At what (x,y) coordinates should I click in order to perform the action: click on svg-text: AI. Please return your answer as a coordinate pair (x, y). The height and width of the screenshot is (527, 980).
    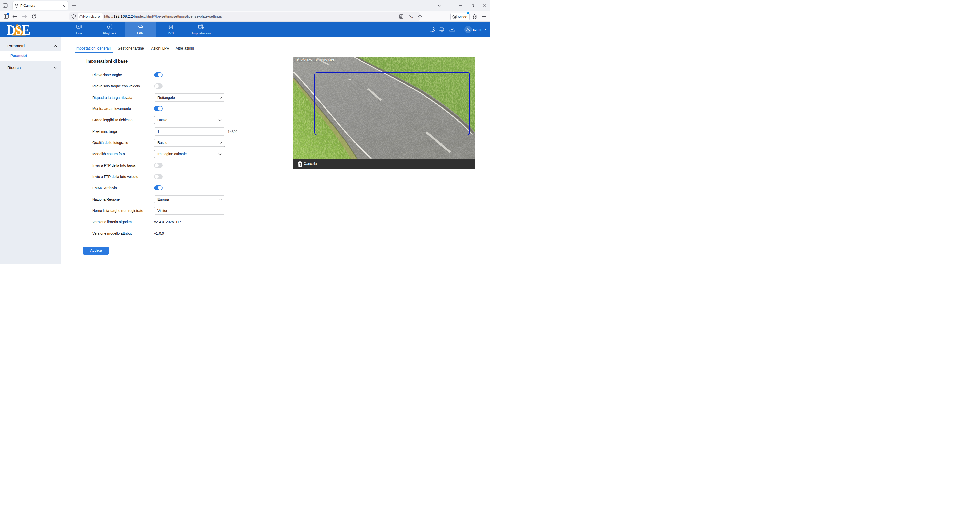
    Looking at the image, I should click on (172, 27).